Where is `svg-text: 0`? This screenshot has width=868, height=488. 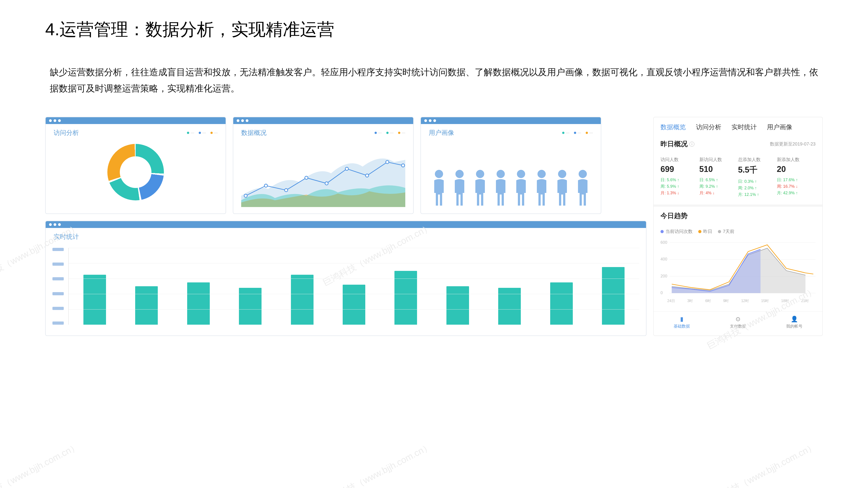 svg-text: 0 is located at coordinates (662, 293).